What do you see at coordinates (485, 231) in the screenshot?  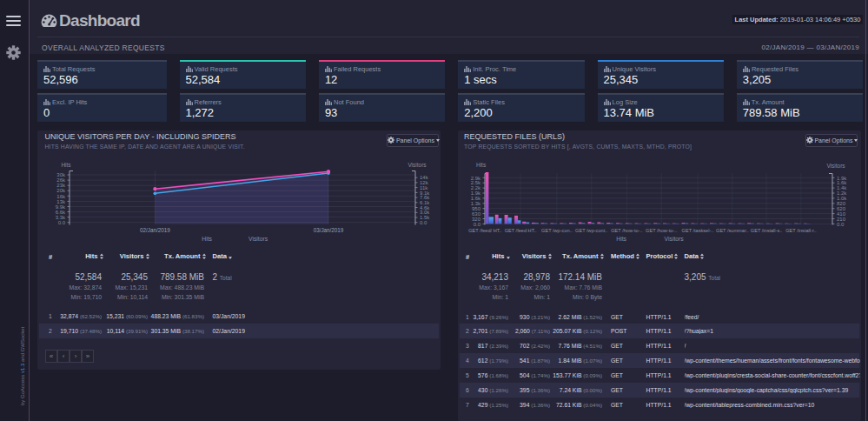 I see `svg-text: GET /feed/ HT..` at bounding box center [485, 231].